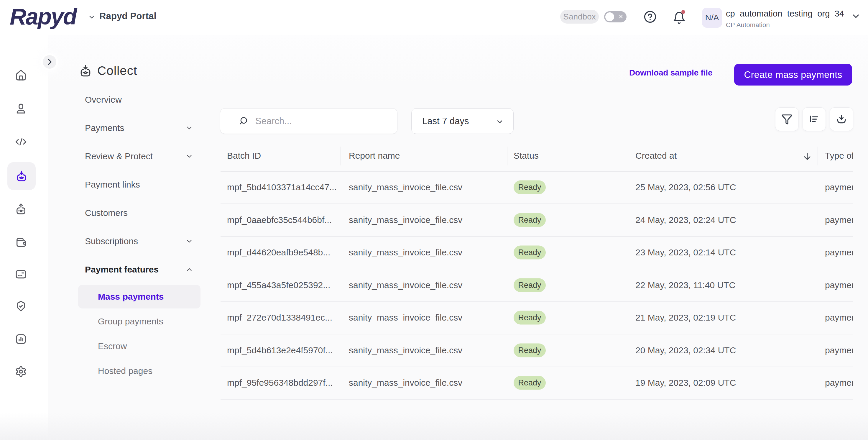  Describe the element at coordinates (44, 17) in the screenshot. I see `svg-text: Rapyd` at that location.